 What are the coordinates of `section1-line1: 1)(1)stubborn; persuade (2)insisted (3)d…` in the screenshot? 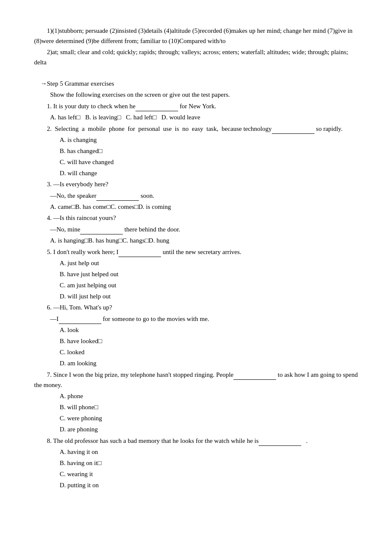 It's located at (196, 36).